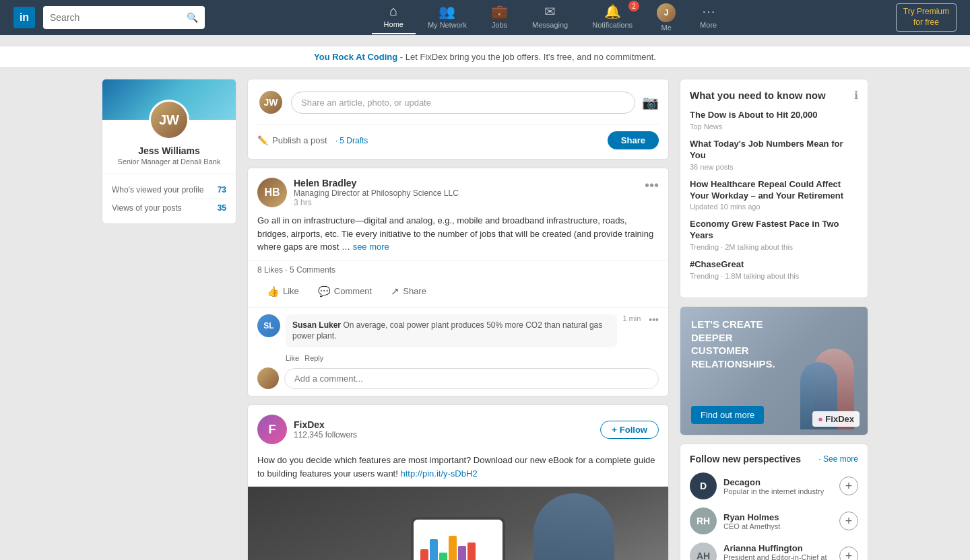 Image resolution: width=970 pixels, height=560 pixels. What do you see at coordinates (458, 237) in the screenshot?
I see `post-content-helen: Go all in on infrastructure—digital and …` at bounding box center [458, 237].